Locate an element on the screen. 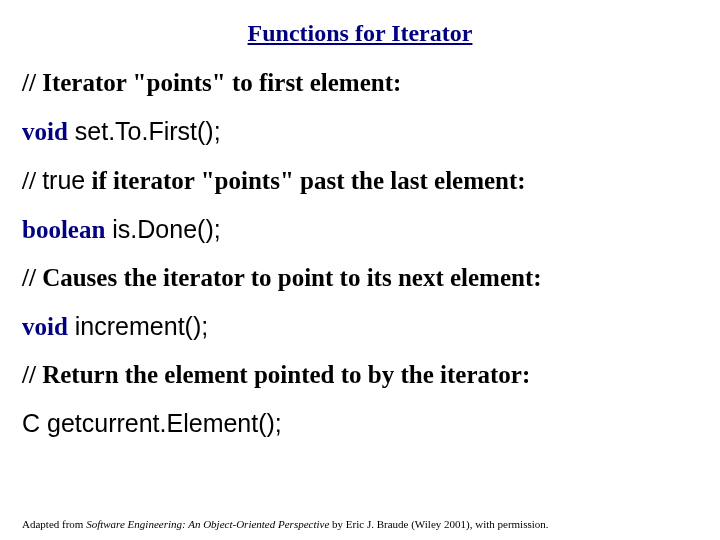  comment-text: if iterator "points" past the last eleme… is located at coordinates (305, 180).